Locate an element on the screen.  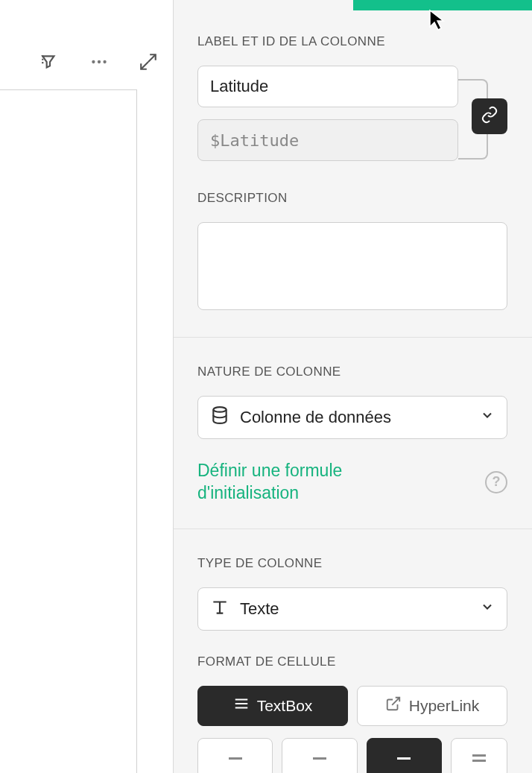
text-type-icon is located at coordinates (220, 609).